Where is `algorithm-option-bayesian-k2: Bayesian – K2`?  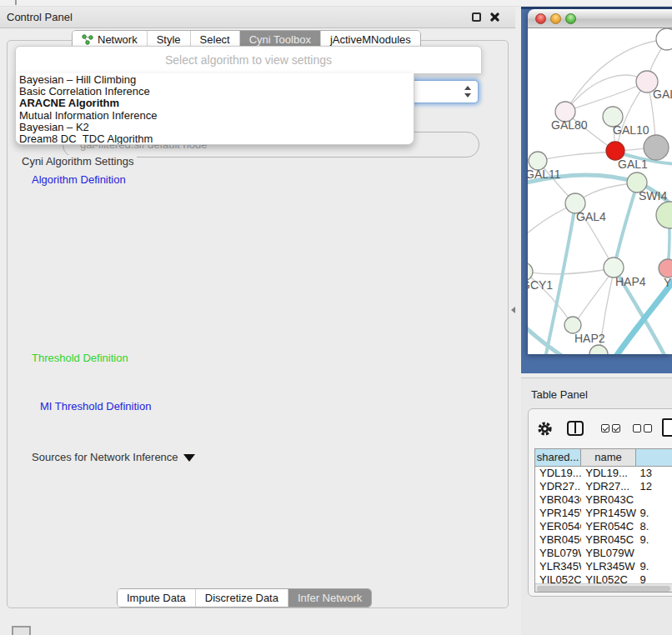 algorithm-option-bayesian-k2: Bayesian – K2 is located at coordinates (217, 128).